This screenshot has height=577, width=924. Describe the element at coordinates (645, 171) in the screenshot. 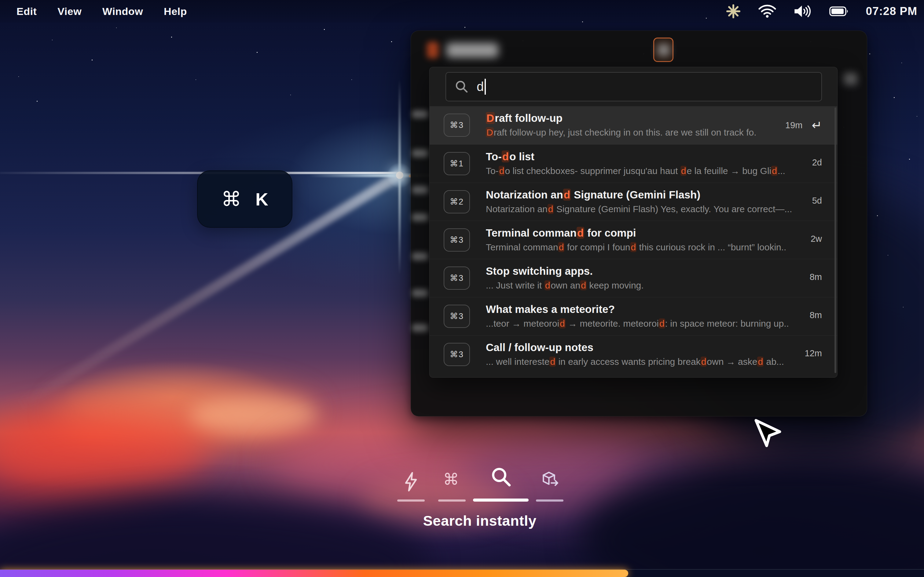

I see `result-subtitle: To-do list checkboxes- supprimer jusqu'a…` at that location.